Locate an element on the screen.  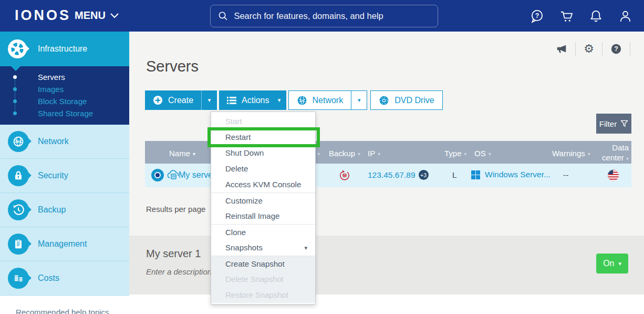
help-chat-icon: ? is located at coordinates (537, 16).